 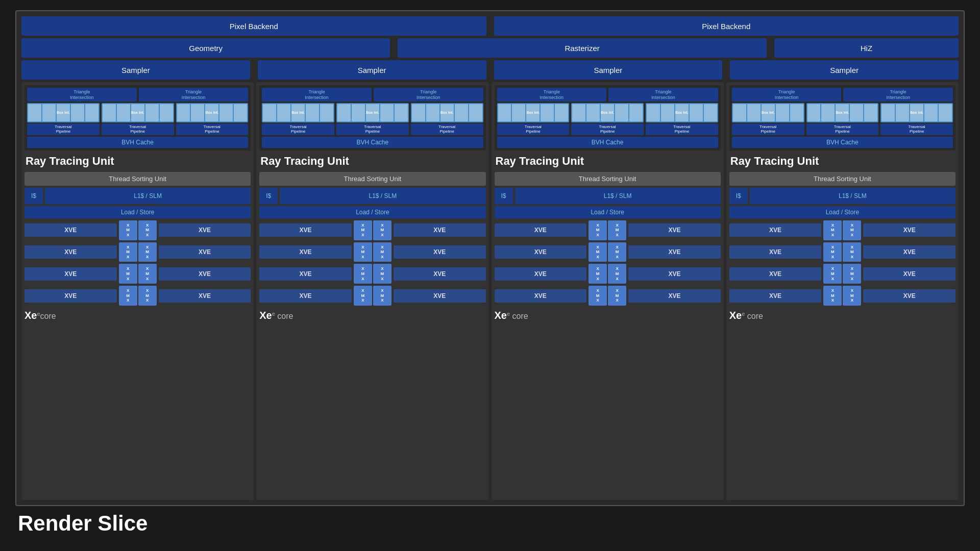 I want to click on cache-row-4: I$ L1$ / SLM, so click(x=842, y=196).